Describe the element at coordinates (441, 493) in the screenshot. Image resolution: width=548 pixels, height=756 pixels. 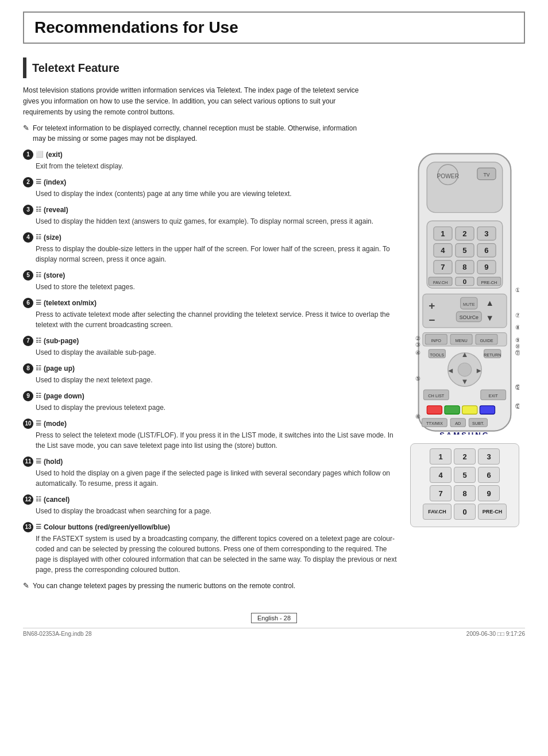
I see `numpad-btn-7: 7` at that location.